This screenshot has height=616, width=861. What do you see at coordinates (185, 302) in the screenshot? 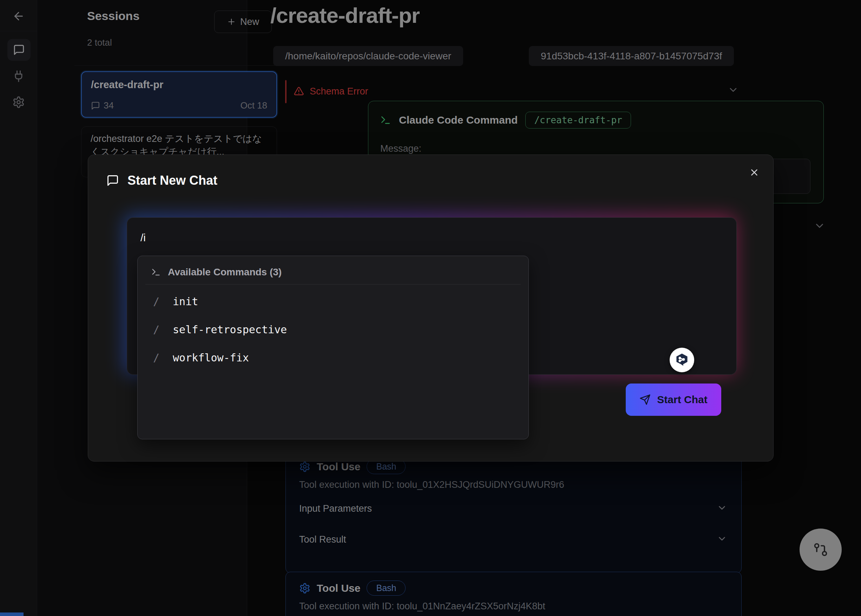
I see `command-name: init` at bounding box center [185, 302].